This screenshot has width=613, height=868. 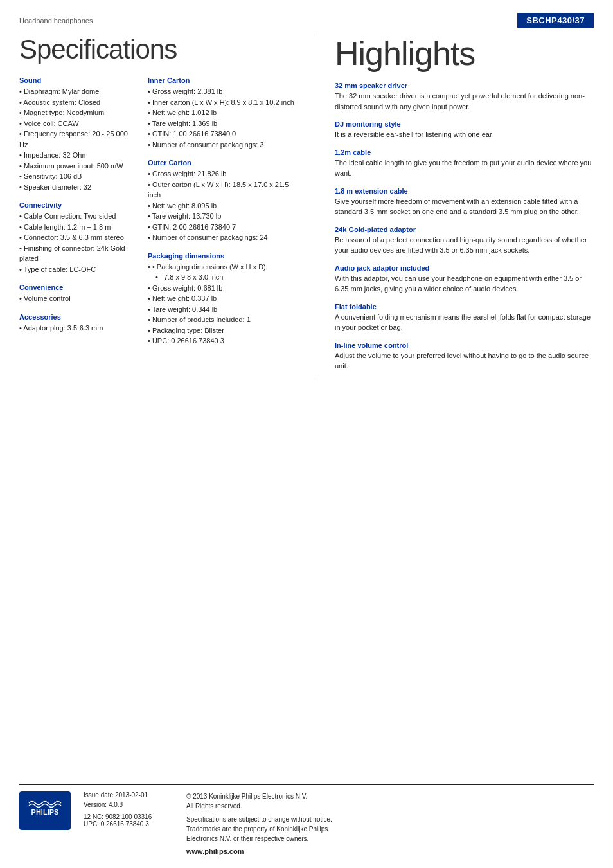 I want to click on highlight-extension-cable-title: 1.8 m extension cable, so click(x=464, y=191).